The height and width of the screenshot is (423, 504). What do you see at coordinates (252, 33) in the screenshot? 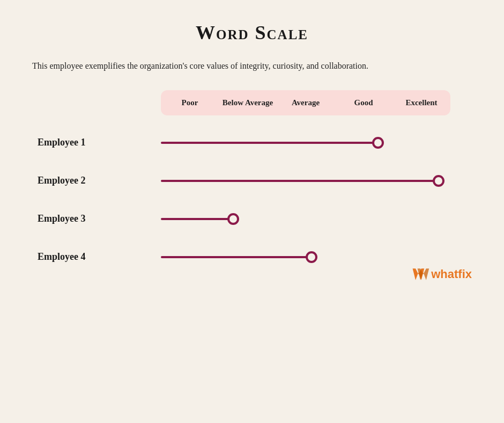
I see `page-title: Word Scale` at bounding box center [252, 33].